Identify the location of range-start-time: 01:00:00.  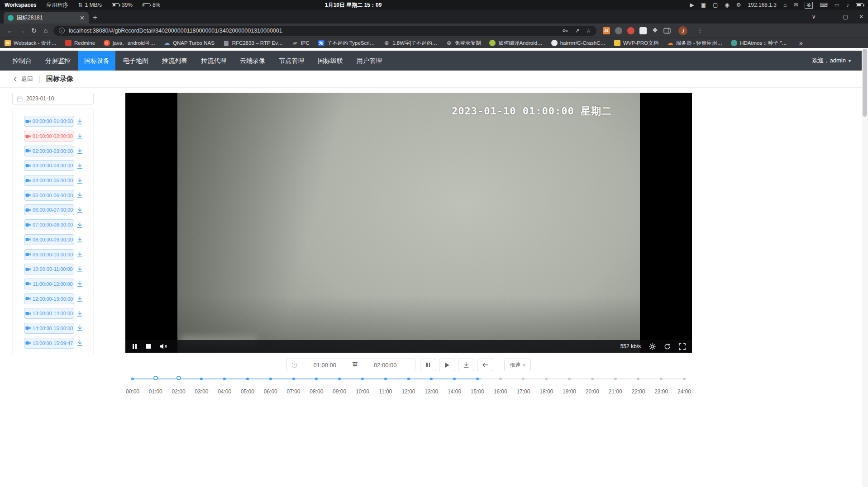
(325, 365).